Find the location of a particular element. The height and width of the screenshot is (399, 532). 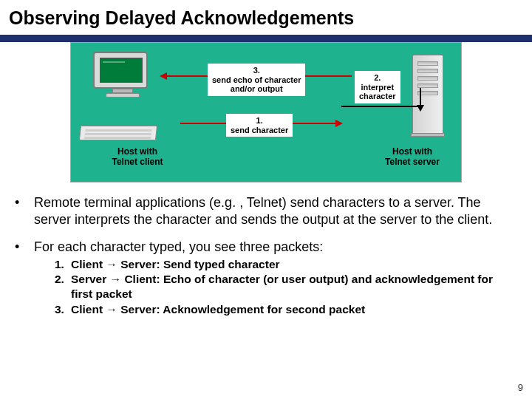

diagram-label-step1: 1. send character is located at coordinates (259, 126).